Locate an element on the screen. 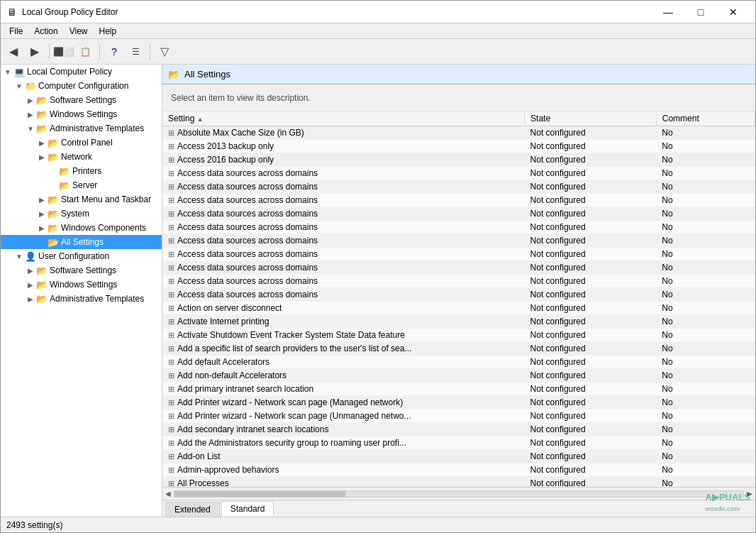 Image resolution: width=756 pixels, height=533 pixels. expand-start-menu-taskbar: ▶ is located at coordinates (42, 199).